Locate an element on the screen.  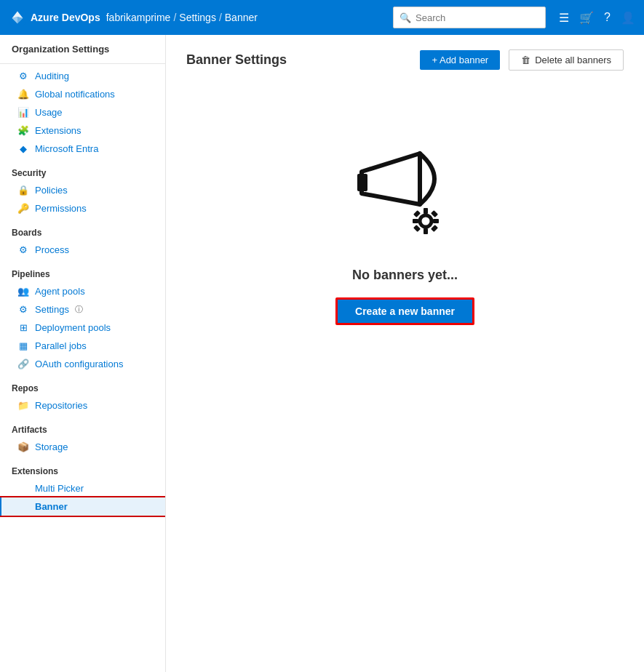
logo: Azure DevOps is located at coordinates (55, 17).